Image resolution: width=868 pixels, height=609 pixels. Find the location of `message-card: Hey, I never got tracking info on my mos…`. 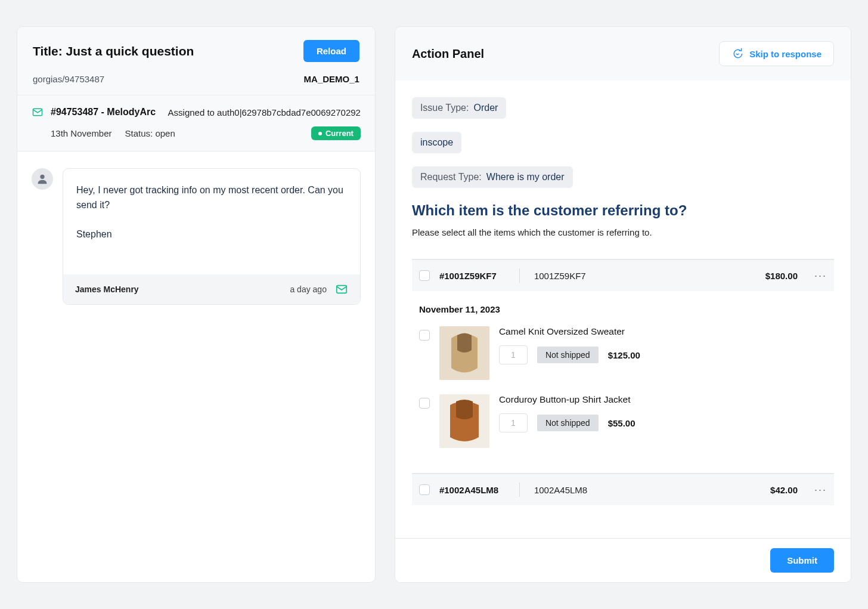

message-card: Hey, I never got tracking info on my mos… is located at coordinates (212, 236).